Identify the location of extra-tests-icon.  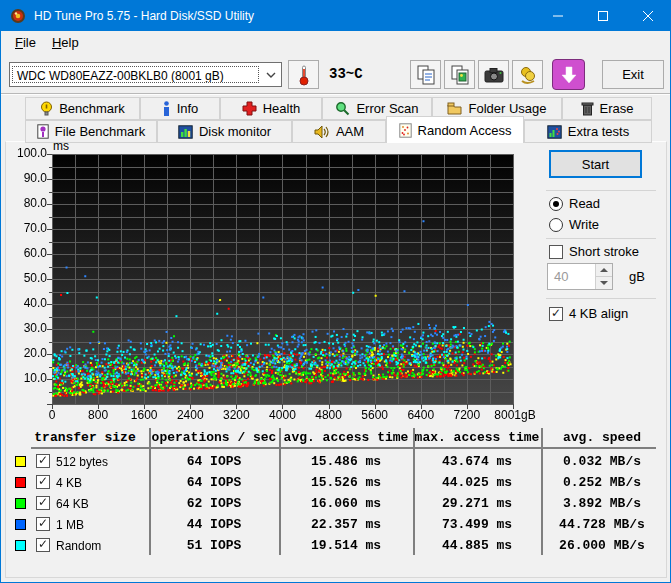
(554, 132).